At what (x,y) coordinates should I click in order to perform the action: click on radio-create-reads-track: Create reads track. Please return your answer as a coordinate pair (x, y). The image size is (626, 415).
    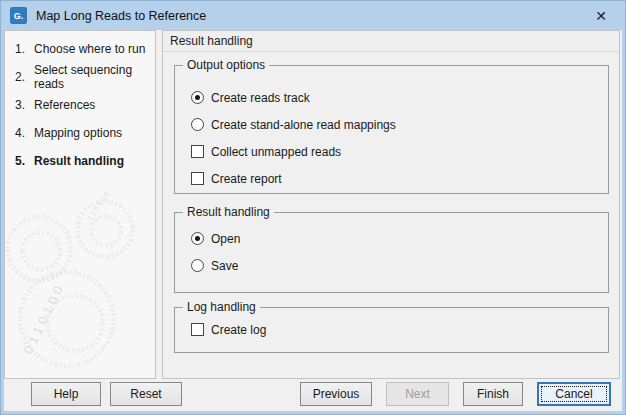
    Looking at the image, I should click on (392, 98).